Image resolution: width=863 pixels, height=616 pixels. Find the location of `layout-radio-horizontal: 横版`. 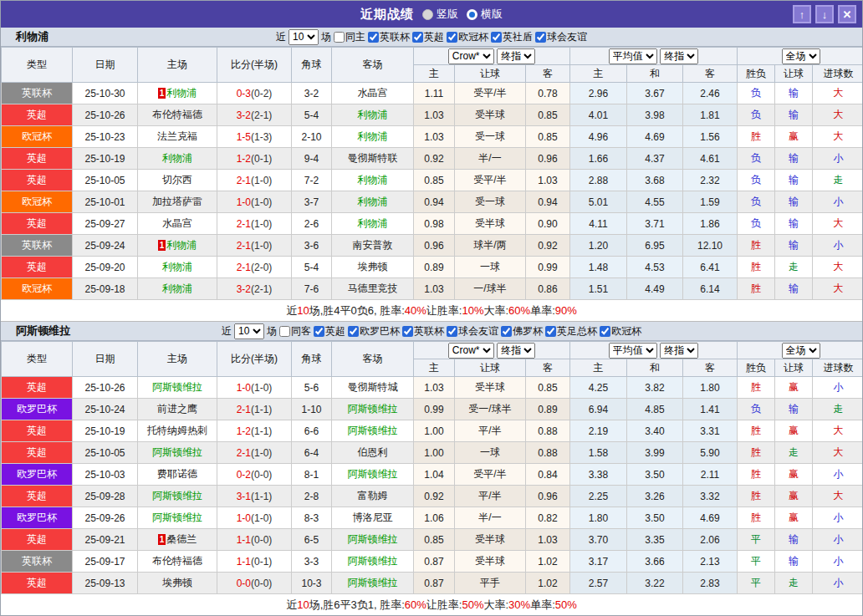

layout-radio-horizontal: 横版 is located at coordinates (485, 14).